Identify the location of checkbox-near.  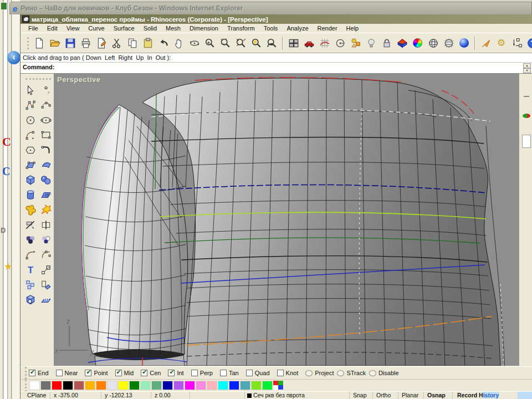
(59, 373).